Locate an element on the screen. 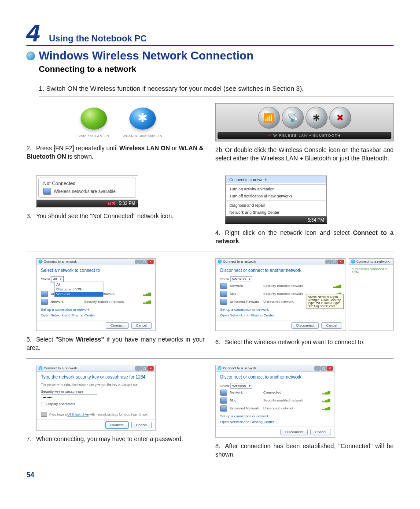 This screenshot has height=509, width=420. wlan-icon: 📡 is located at coordinates (293, 118).